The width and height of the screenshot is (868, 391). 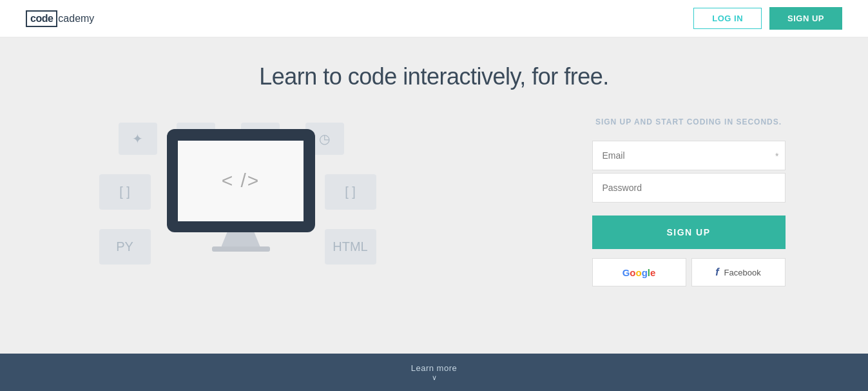 What do you see at coordinates (717, 272) in the screenshot?
I see `facebook-icon: f` at bounding box center [717, 272].